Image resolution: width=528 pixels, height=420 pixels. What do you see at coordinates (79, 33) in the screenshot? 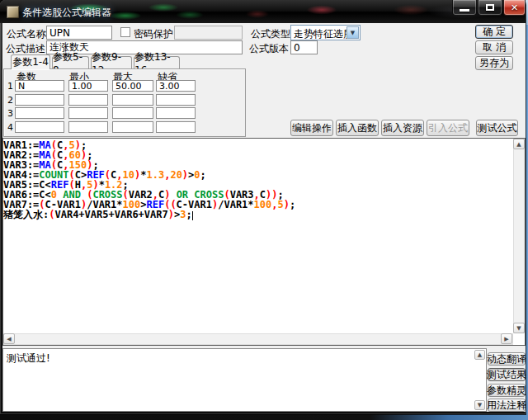
I see `formula-name-input` at bounding box center [79, 33].